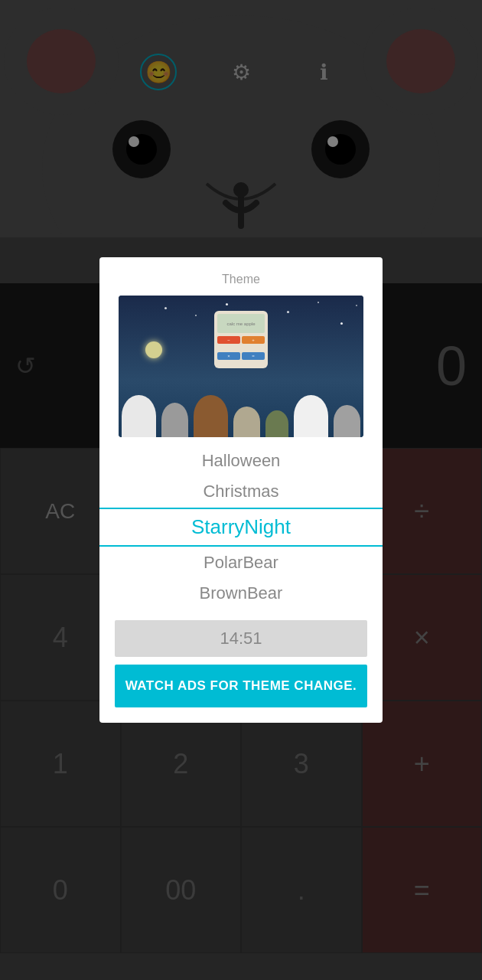  Describe the element at coordinates (241, 412) in the screenshot. I see `preview-animals` at that location.